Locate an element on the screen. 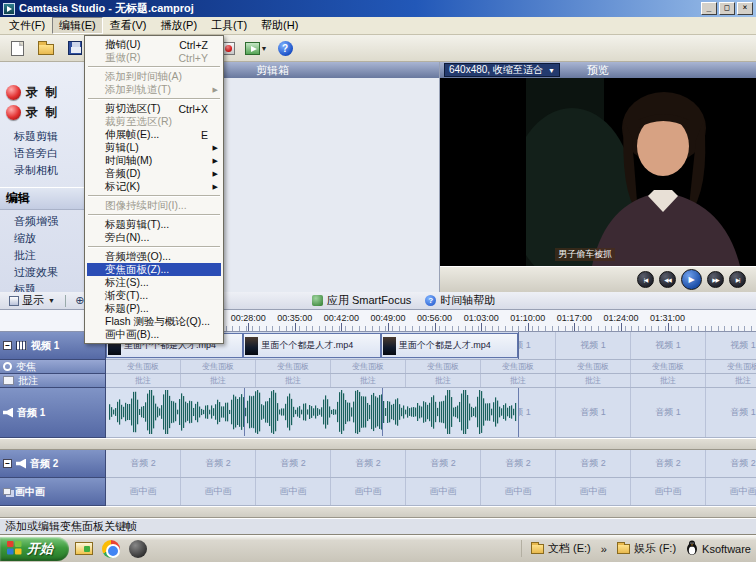 The width and height of the screenshot is (756, 562). forward-button: ▶▶ is located at coordinates (716, 280).